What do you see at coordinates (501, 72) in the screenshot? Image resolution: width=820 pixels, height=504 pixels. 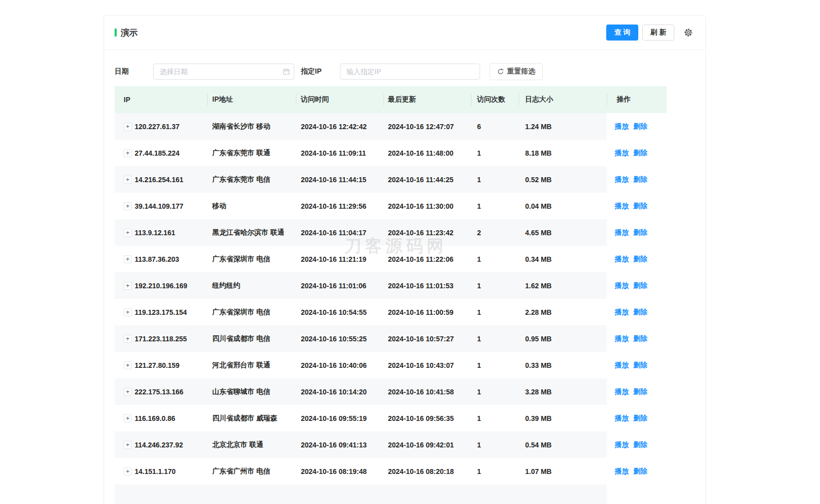 I see `reset-icon` at bounding box center [501, 72].